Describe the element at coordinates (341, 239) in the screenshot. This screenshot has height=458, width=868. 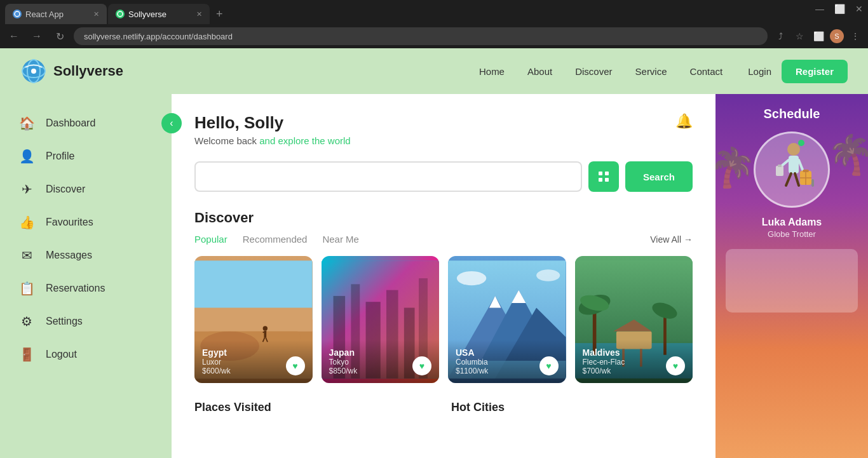
I see `tab-near-me: Near Me` at that location.